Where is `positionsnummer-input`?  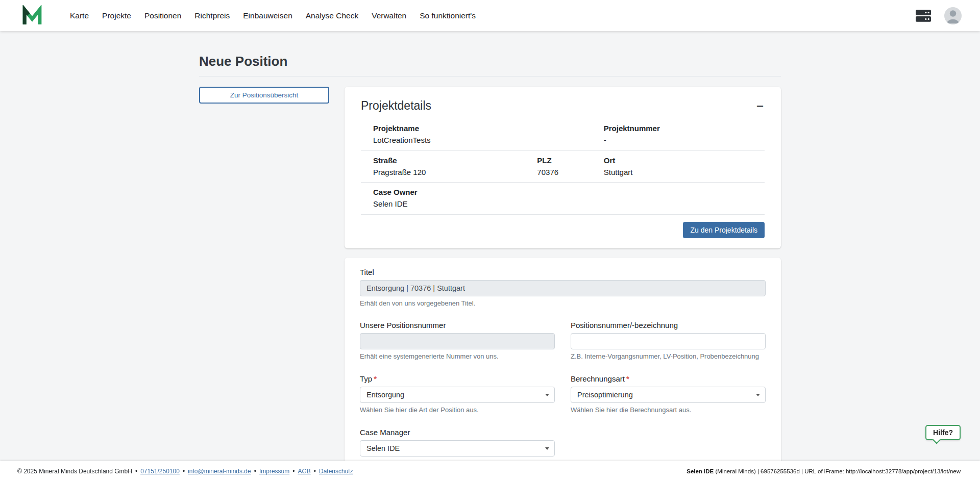 positionsnummer-input is located at coordinates (668, 341).